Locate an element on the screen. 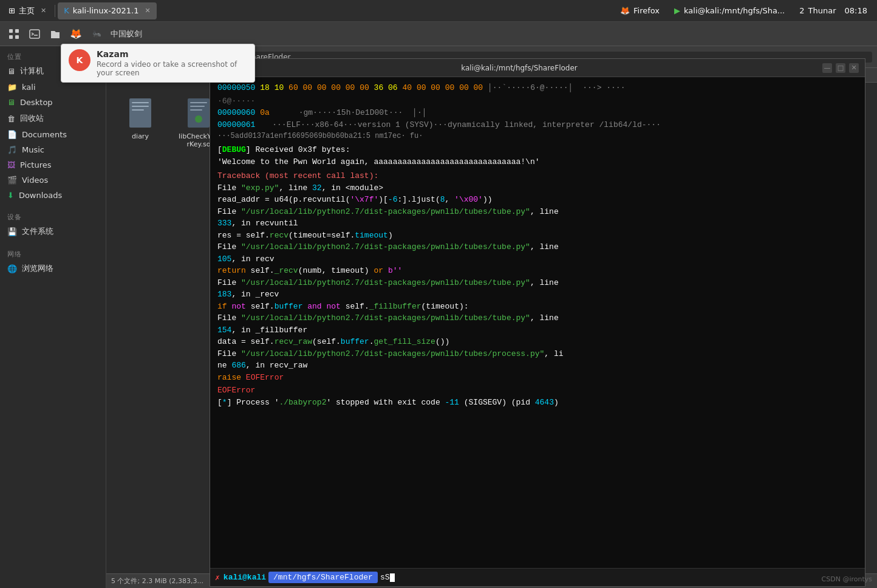 This screenshot has width=877, height=588. kali-tab-close: ✕ is located at coordinates (147, 11).